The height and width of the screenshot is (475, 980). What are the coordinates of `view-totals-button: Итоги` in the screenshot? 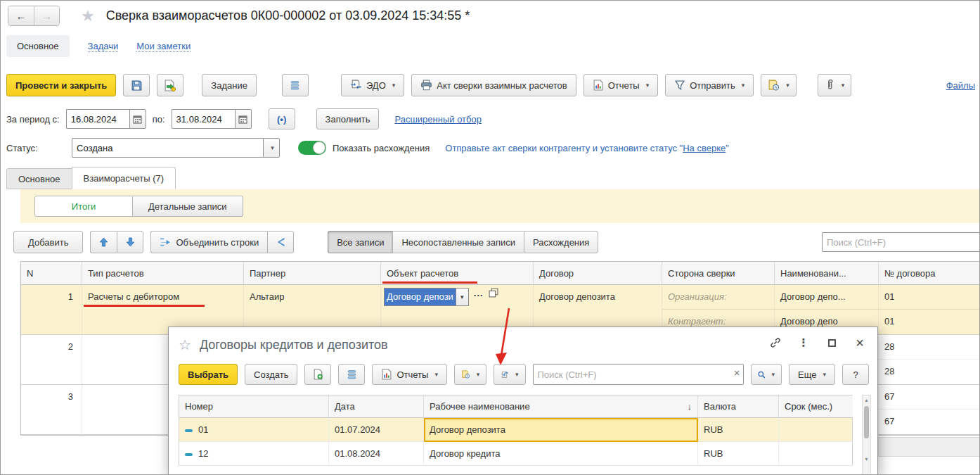 It's located at (84, 206).